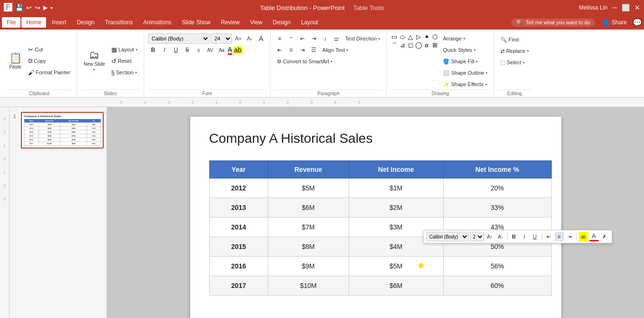 This screenshot has height=318, width=644. I want to click on shape-8: ⊿, so click(402, 46).